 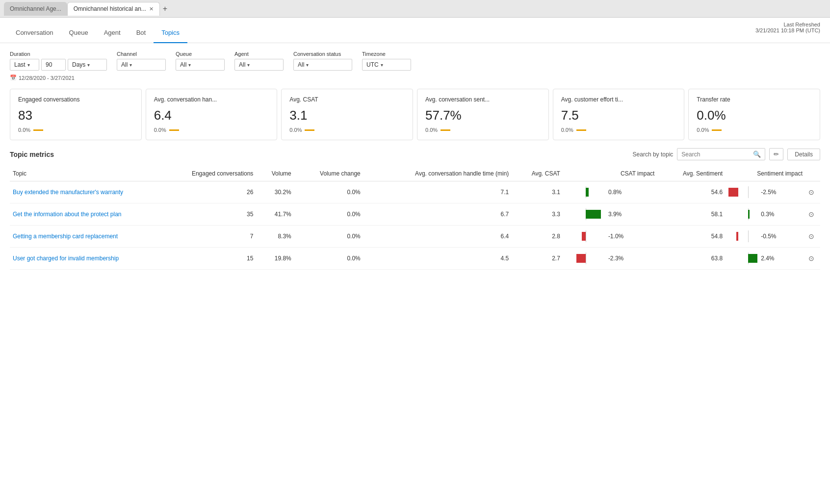 What do you see at coordinates (765, 236) in the screenshot?
I see `sentiment-impact-cell: -0.5%` at bounding box center [765, 236].